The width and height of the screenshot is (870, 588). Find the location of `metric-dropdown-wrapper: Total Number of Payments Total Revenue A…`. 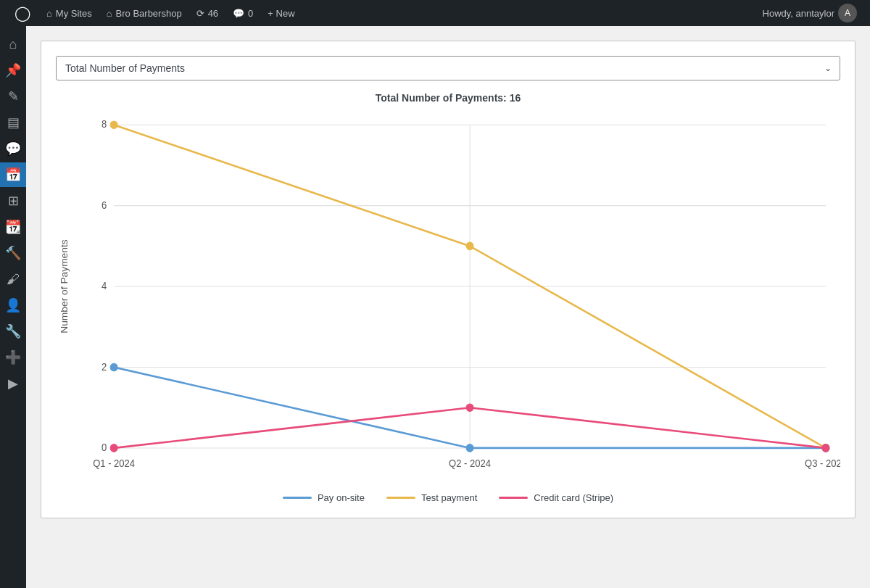

metric-dropdown-wrapper: Total Number of Payments Total Revenue A… is located at coordinates (448, 68).